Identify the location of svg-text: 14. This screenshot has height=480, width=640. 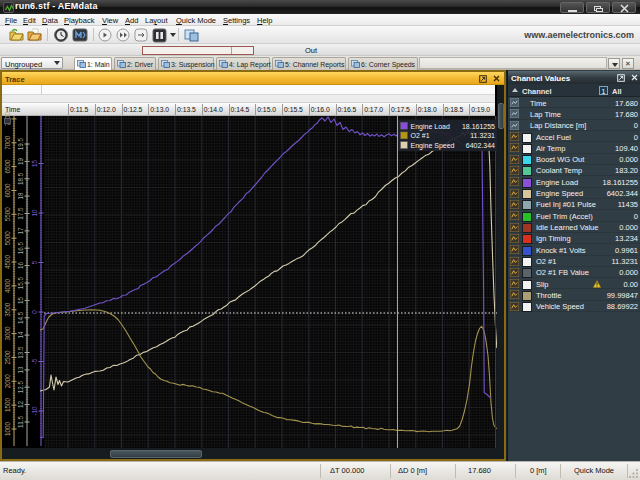
(20, 335).